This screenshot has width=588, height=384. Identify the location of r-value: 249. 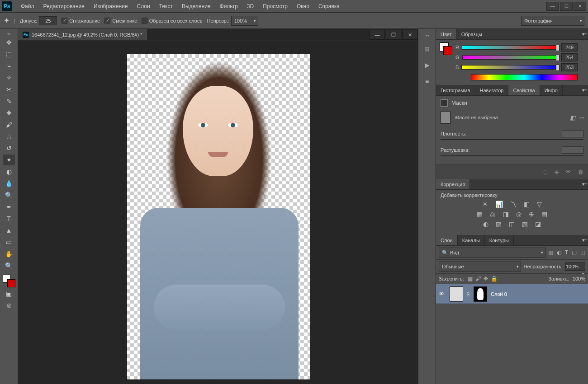
(569, 47).